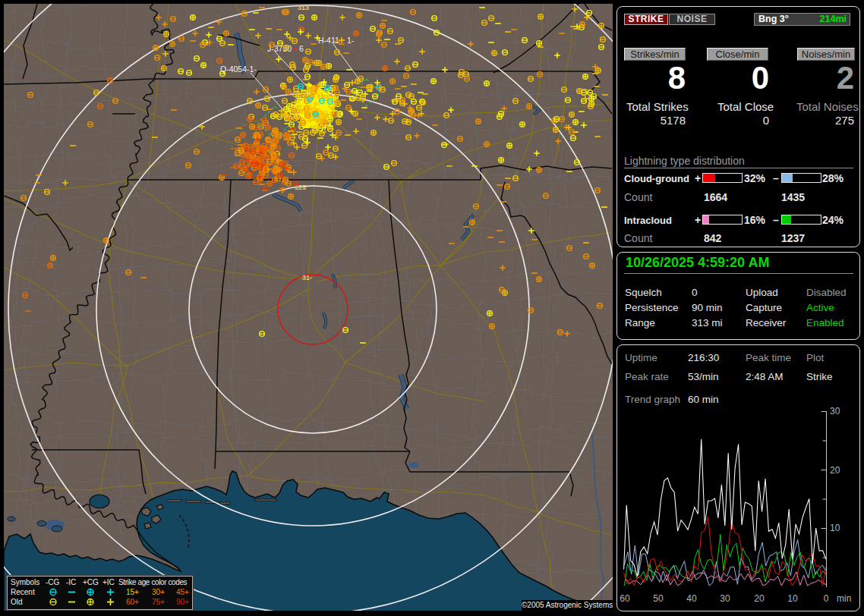 The image size is (864, 616). I want to click on svg-text: min, so click(844, 599).